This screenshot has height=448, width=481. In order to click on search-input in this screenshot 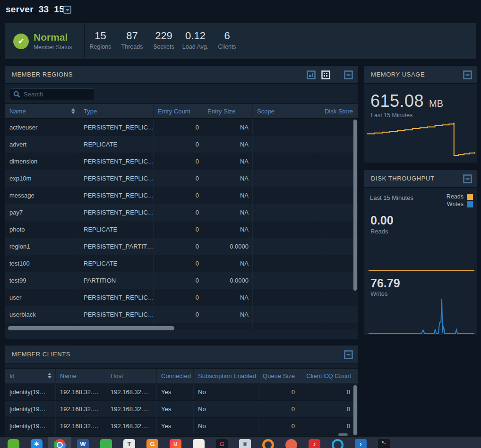, I will do `click(59, 95)`.